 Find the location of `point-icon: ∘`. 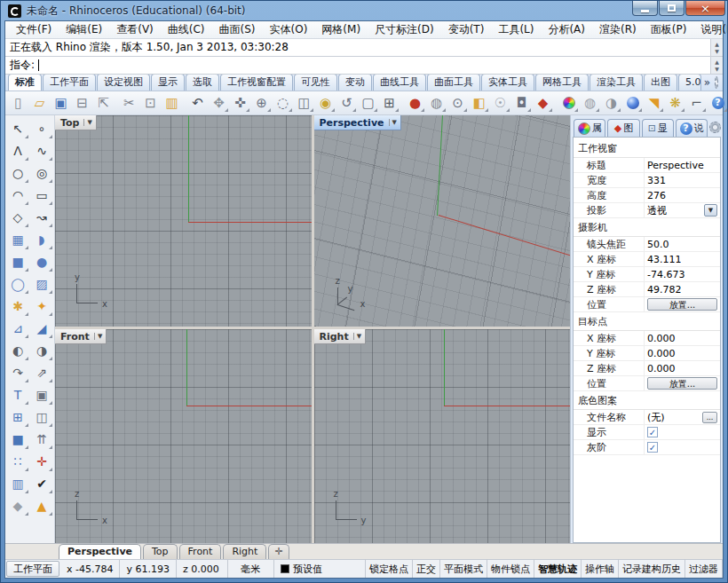

point-icon: ∘ is located at coordinates (43, 129).